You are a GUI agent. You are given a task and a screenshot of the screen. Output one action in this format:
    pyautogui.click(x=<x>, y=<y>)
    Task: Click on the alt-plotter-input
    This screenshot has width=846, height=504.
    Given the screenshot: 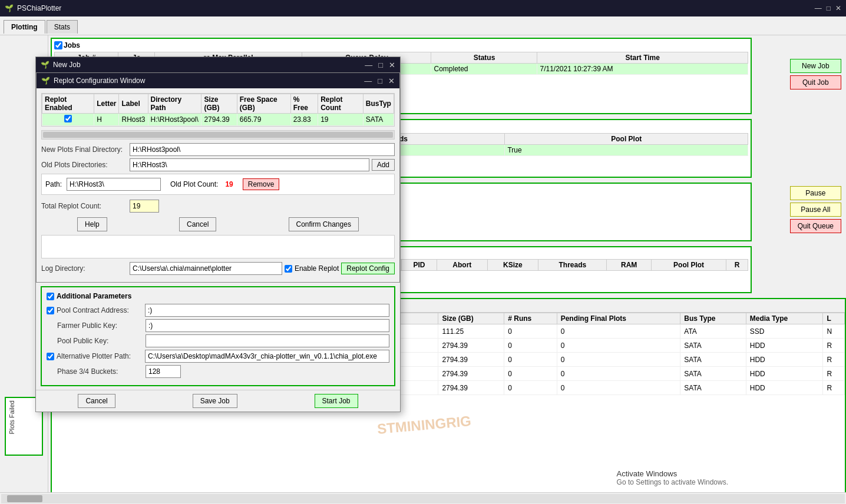 What is the action you would take?
    pyautogui.click(x=267, y=356)
    